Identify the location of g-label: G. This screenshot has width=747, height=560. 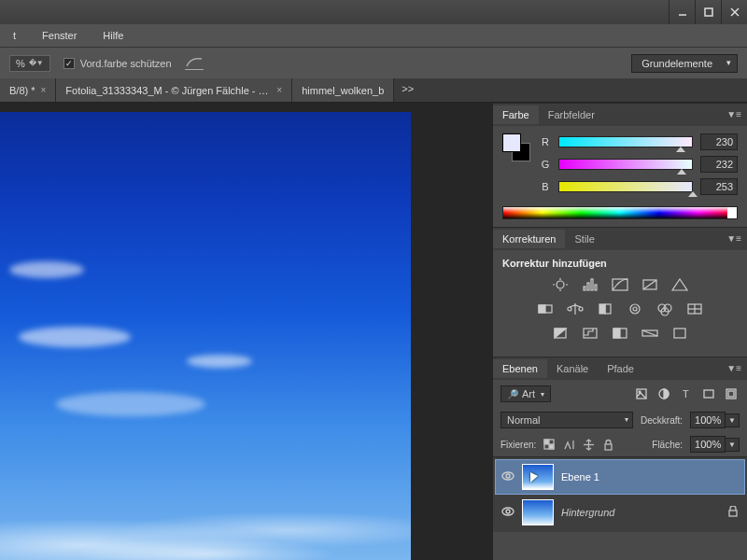
(545, 164).